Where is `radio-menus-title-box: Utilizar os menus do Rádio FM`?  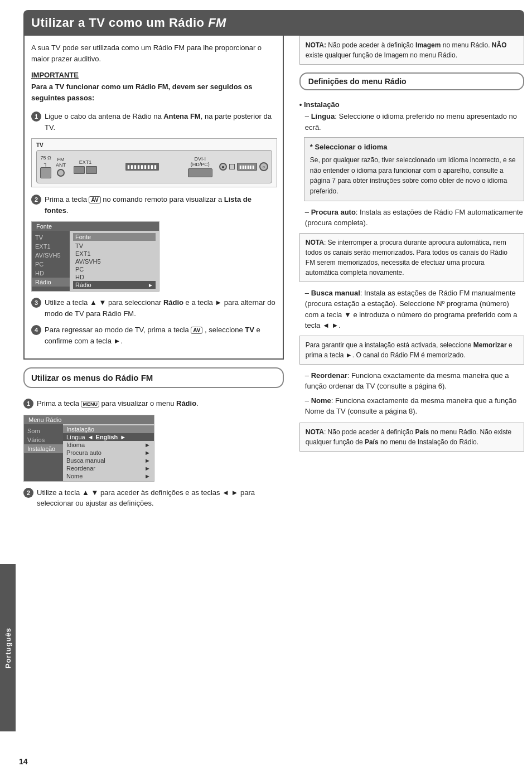 radio-menus-title-box: Utilizar os menus do Rádio FM is located at coordinates (154, 378).